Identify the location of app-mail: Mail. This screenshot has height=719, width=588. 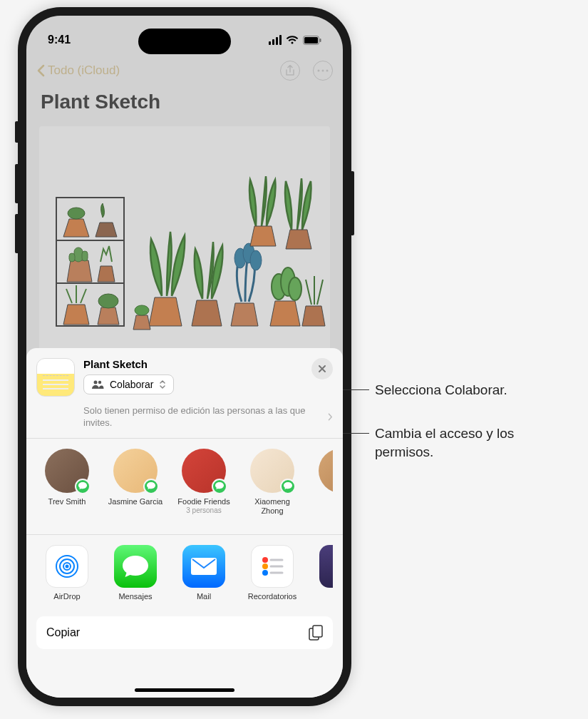
(204, 573).